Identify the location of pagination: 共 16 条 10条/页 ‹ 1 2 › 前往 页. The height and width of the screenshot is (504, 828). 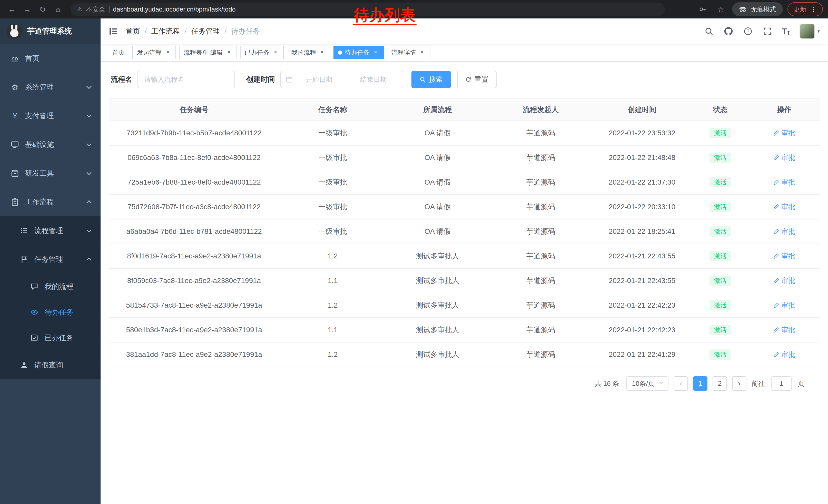
(464, 383).